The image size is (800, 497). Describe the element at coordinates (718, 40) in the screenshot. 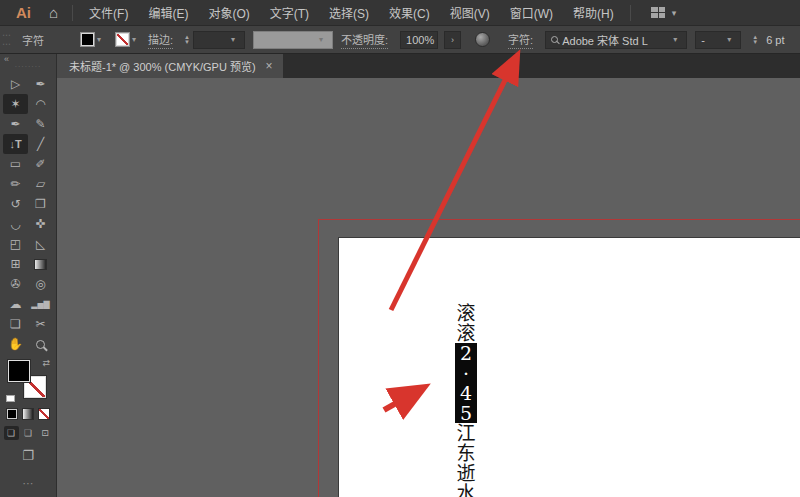

I see `font-style-dropdown: - ▾` at that location.